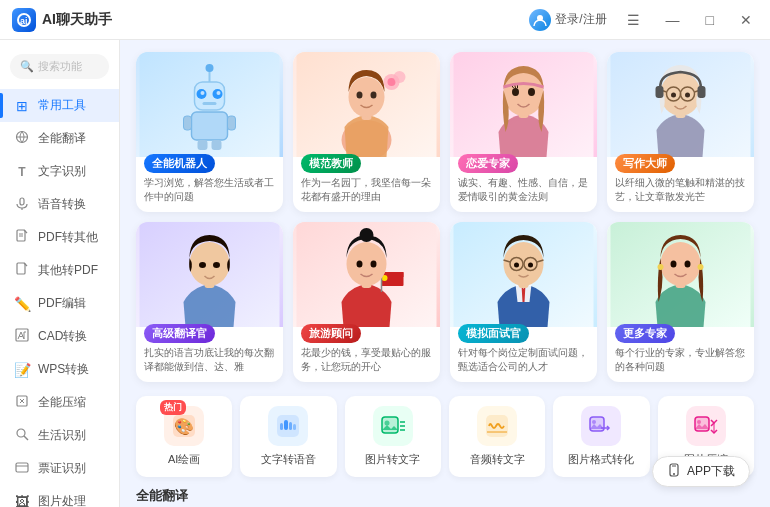 The image size is (770, 507). Describe the element at coordinates (24, 20) in the screenshot. I see `logo-icon: ai` at that location.